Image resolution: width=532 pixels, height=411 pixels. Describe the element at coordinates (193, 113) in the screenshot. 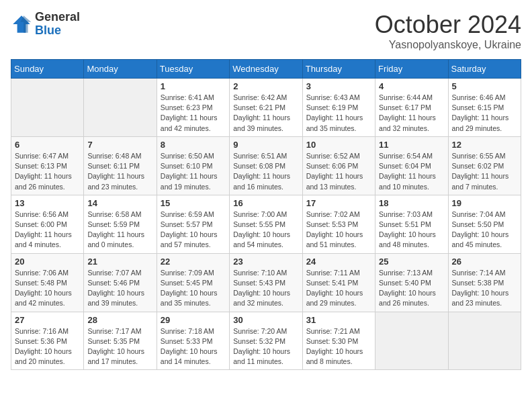

I see `day-detail: Sunrise: 6:41 AMSunset: 6:23 PMDaylight:…` at that location.